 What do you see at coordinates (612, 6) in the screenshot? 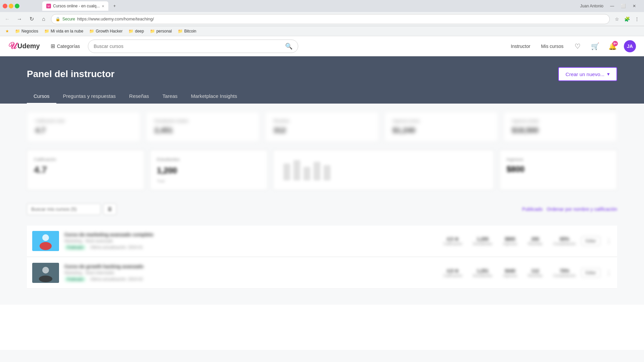
I see `minimize-icon: —` at bounding box center [612, 6].